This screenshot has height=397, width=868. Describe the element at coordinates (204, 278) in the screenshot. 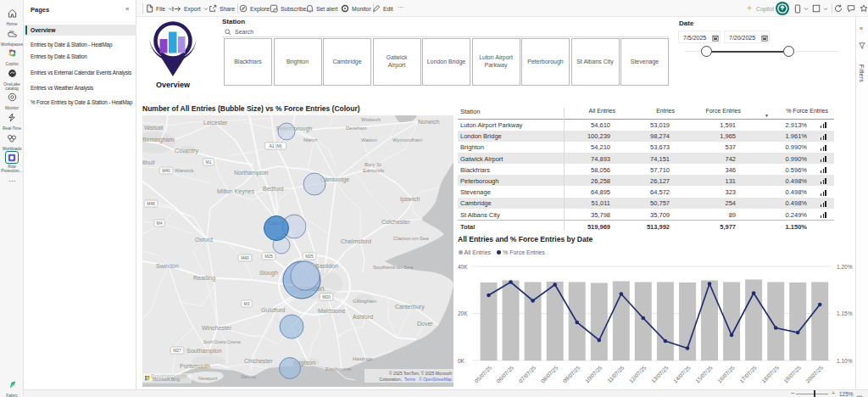

I see `svg-text: Reading` at that location.